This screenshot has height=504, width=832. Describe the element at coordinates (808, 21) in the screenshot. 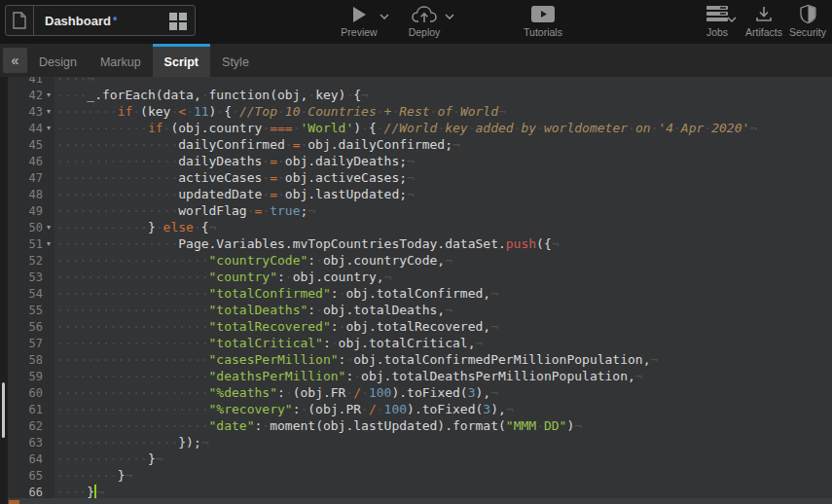

I see `security-button: Security` at that location.